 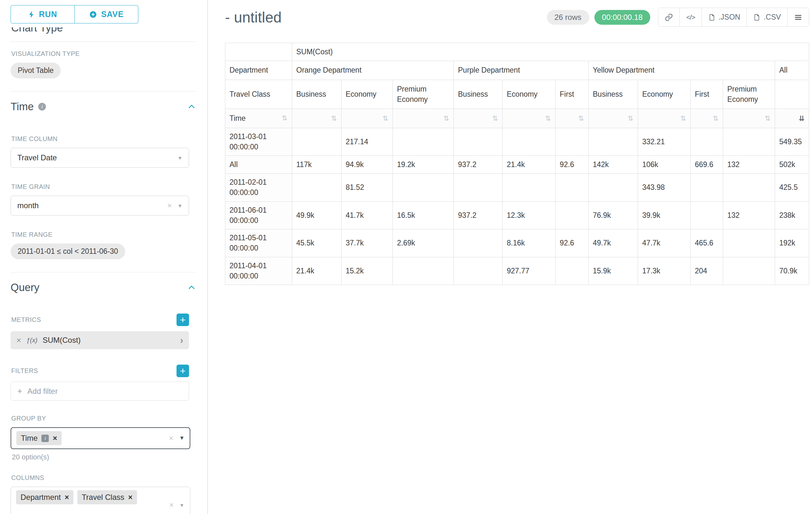 What do you see at coordinates (42, 391) in the screenshot?
I see `add-filter-label: Add filter` at bounding box center [42, 391].